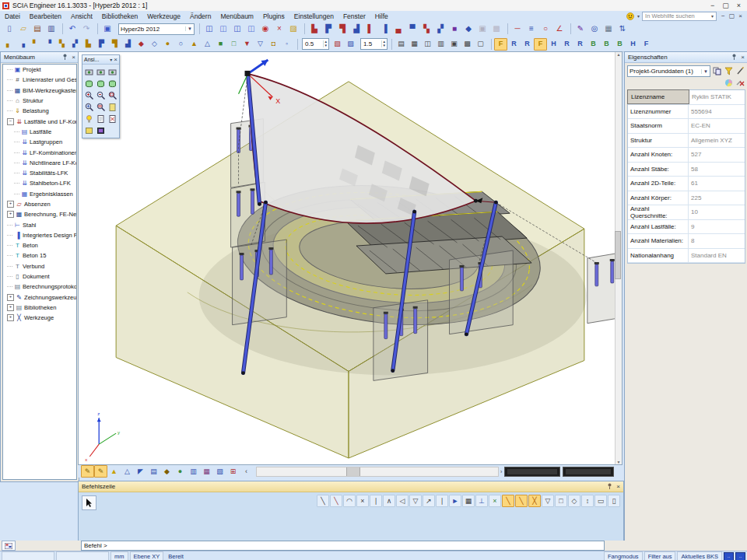 The width and height of the screenshot is (747, 560). What do you see at coordinates (40, 224) in the screenshot?
I see `tree-item-stahl: ⊢Stahl` at bounding box center [40, 224].